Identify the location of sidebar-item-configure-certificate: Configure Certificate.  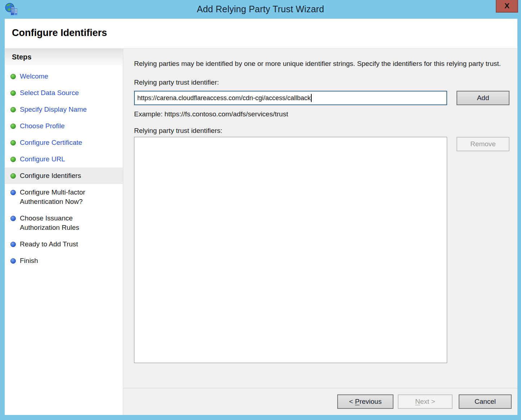
(64, 143).